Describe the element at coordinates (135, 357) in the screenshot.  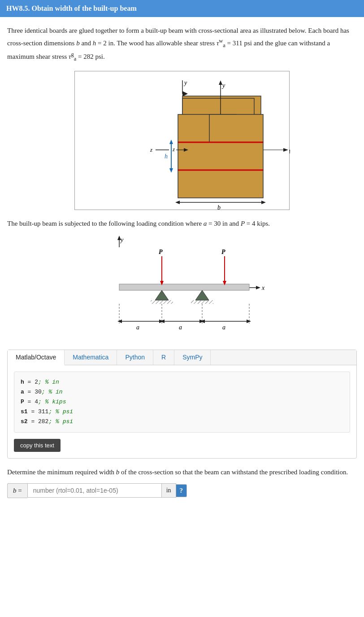
I see `tab-python: Python` at that location.